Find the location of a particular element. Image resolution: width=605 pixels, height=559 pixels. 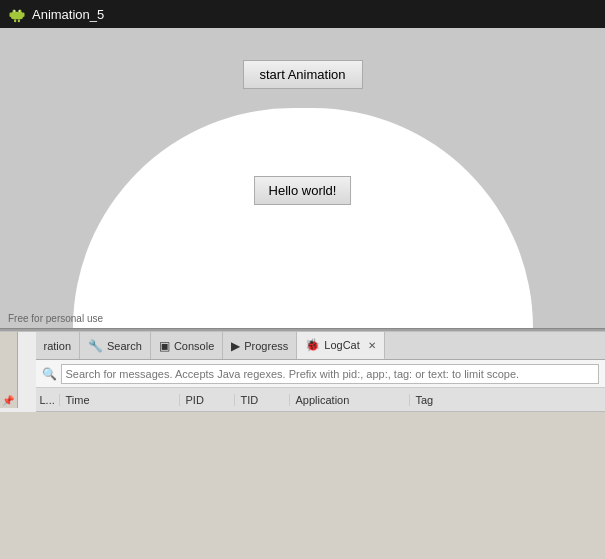

tab-logcat: 🐞 LogCat ✕ is located at coordinates (340, 346).